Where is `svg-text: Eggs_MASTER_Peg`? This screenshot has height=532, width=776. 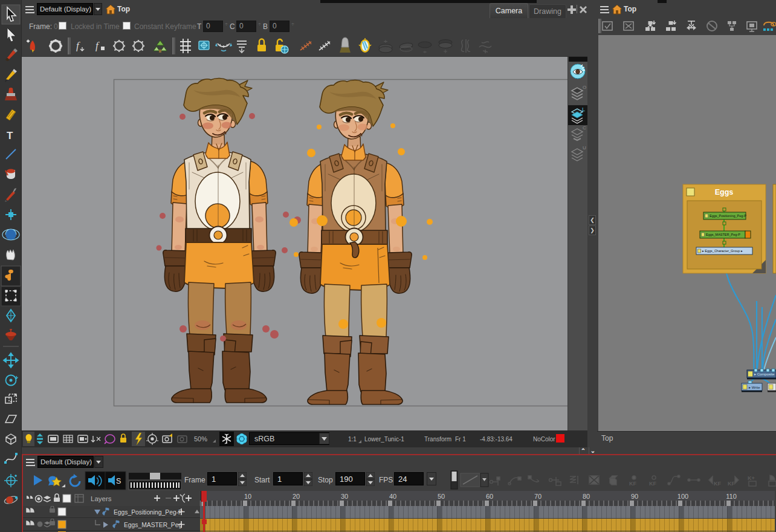
svg-text: Eggs_MASTER_Peg is located at coordinates (153, 525).